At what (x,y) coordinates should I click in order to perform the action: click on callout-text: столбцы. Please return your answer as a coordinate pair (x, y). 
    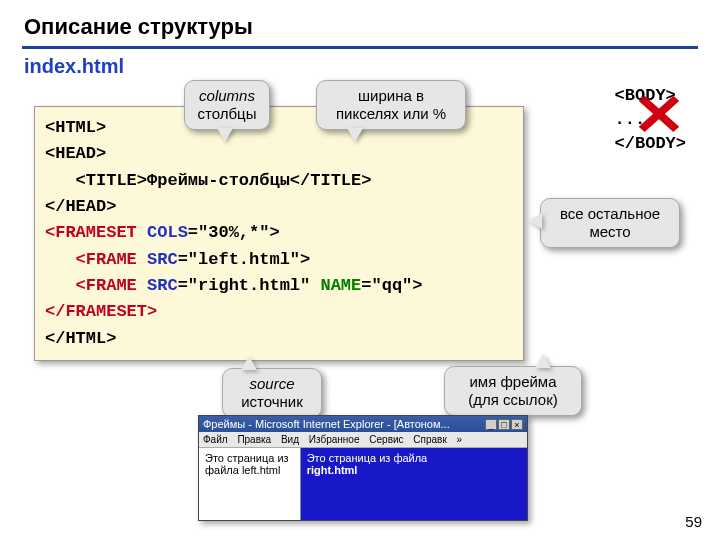
    Looking at the image, I should click on (228, 114).